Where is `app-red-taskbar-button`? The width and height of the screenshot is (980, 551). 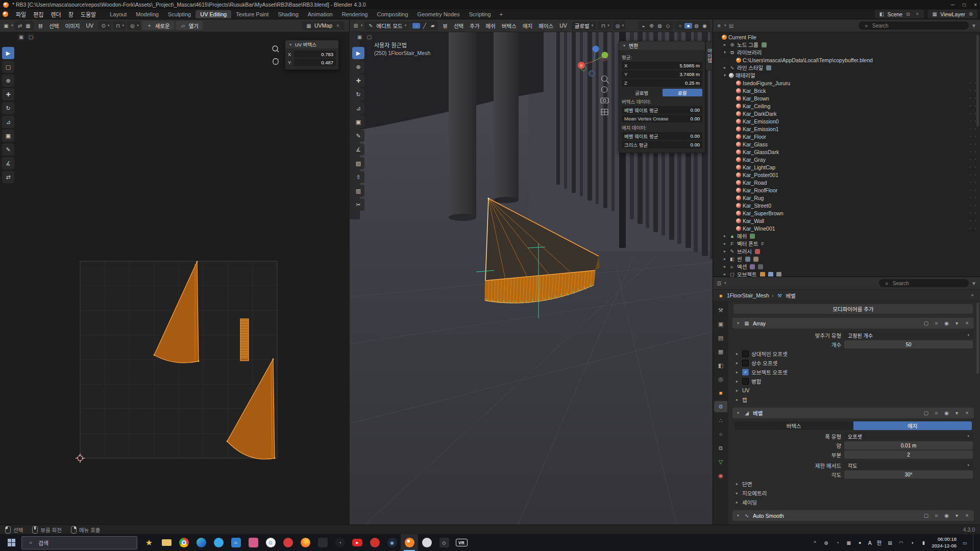 app-red-taskbar-button is located at coordinates (375, 543).